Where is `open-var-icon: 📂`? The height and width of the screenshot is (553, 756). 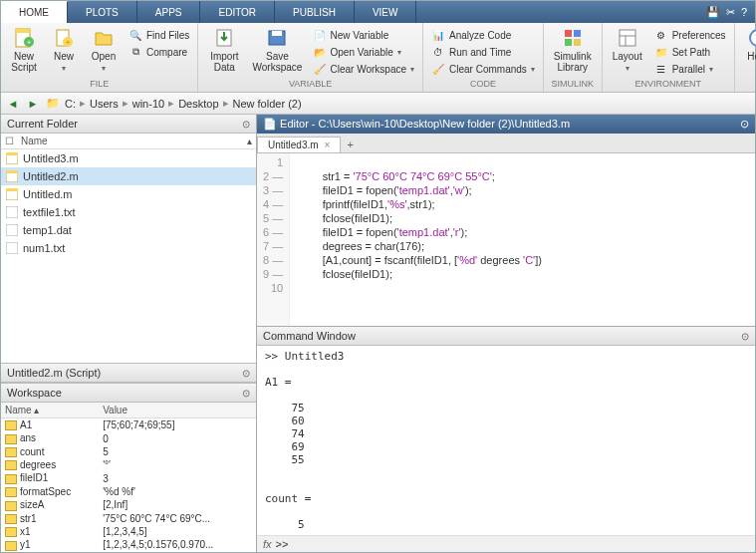
open-var-icon: 📂 is located at coordinates (320, 52).